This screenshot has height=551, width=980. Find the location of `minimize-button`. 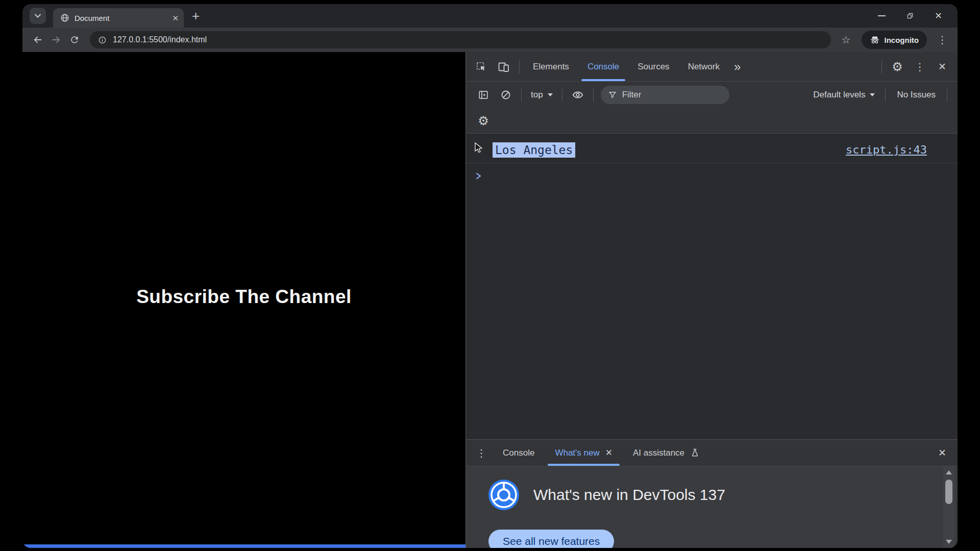

minimize-button is located at coordinates (882, 16).